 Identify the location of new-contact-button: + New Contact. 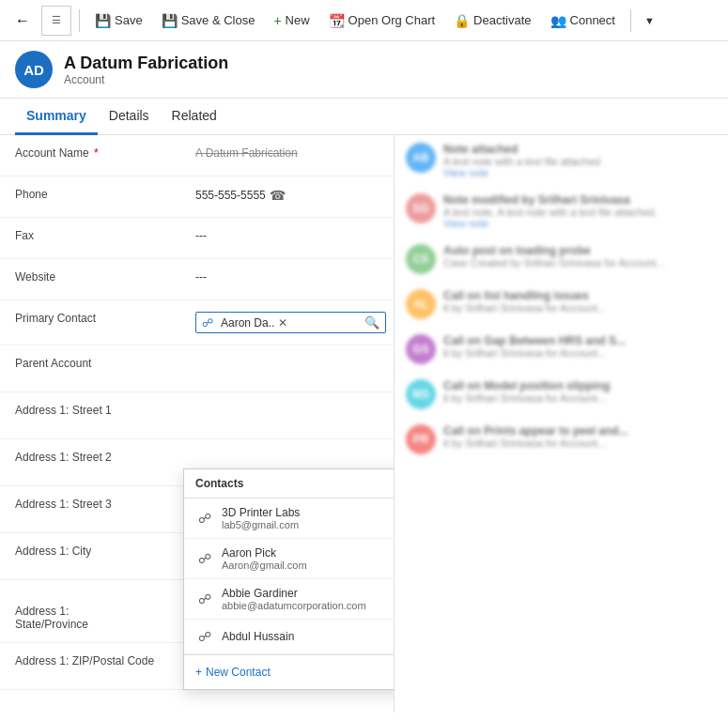
(233, 672).